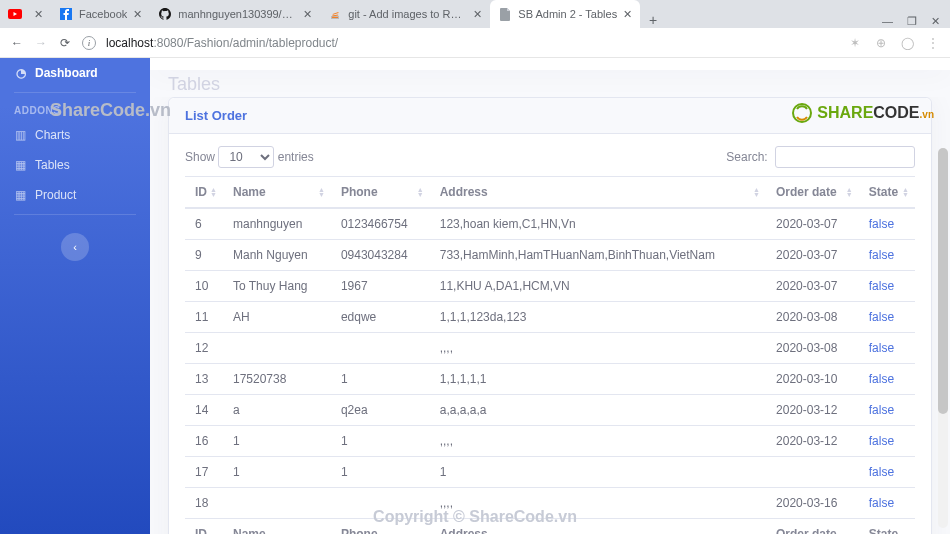 The width and height of the screenshot is (950, 534). I want to click on window-minimize: —, so click(888, 22).